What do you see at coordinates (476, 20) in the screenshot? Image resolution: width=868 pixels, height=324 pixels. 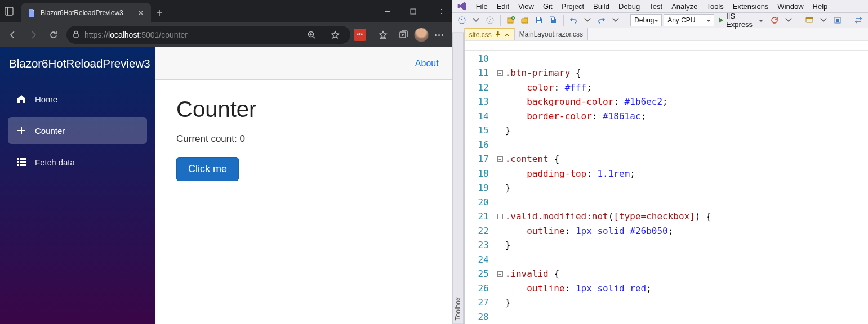 I see `nav-back-drop-icon` at bounding box center [476, 20].